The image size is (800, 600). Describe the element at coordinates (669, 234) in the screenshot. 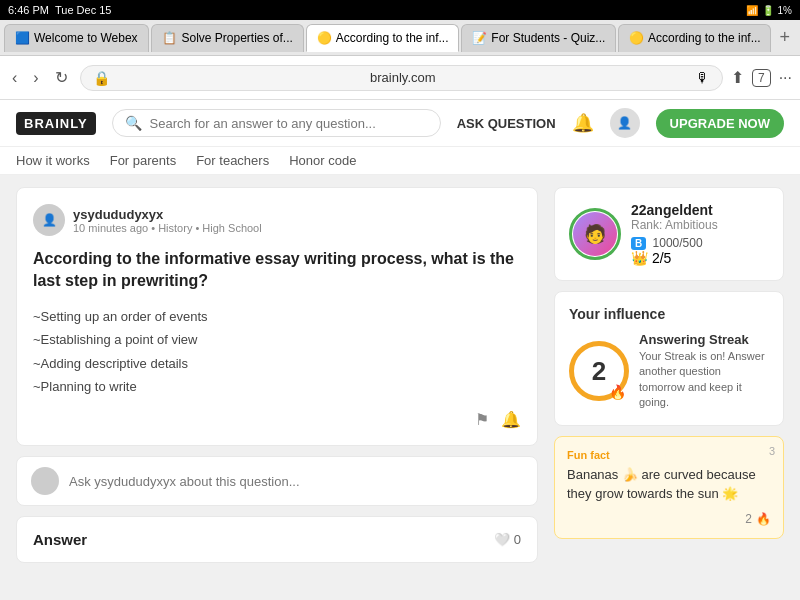

I see `profile-card: 🧑 22angeldent Rank: Ambitious B 1000/500…` at that location.